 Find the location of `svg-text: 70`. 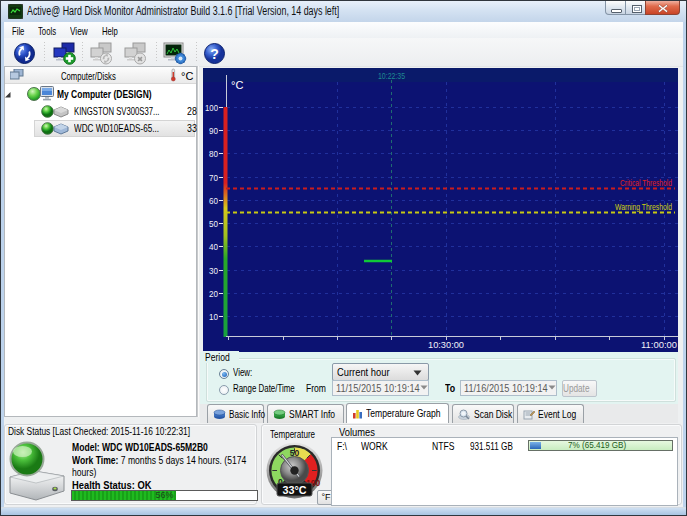

svg-text: 70 is located at coordinates (214, 178).